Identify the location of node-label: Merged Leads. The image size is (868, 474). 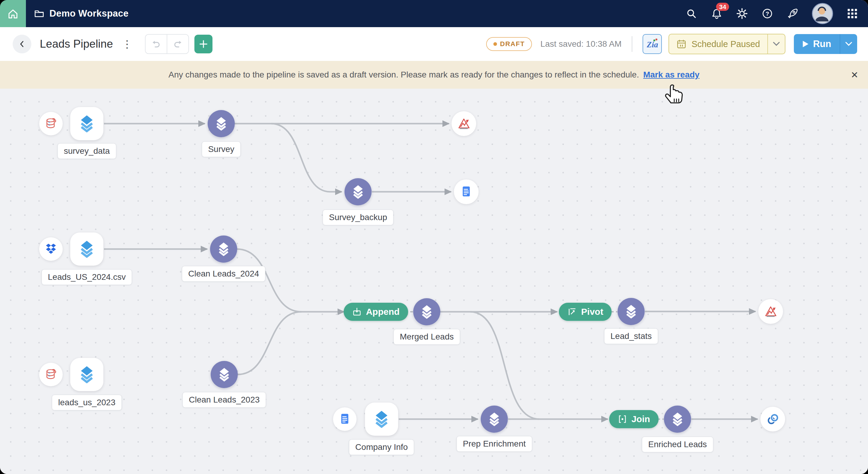
(427, 337).